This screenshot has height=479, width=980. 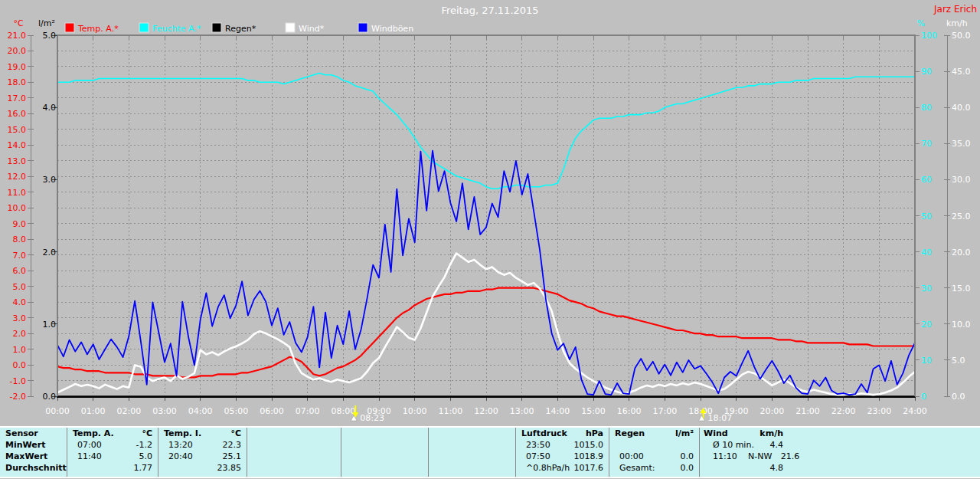 What do you see at coordinates (594, 434) in the screenshot?
I see `header-cell: hPa` at bounding box center [594, 434].